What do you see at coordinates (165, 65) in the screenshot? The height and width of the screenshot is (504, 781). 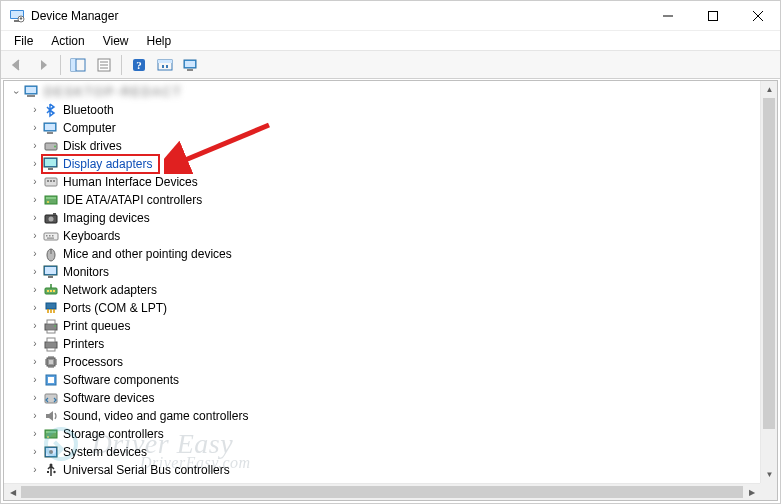 I see `scan-hardware-button` at bounding box center [165, 65].